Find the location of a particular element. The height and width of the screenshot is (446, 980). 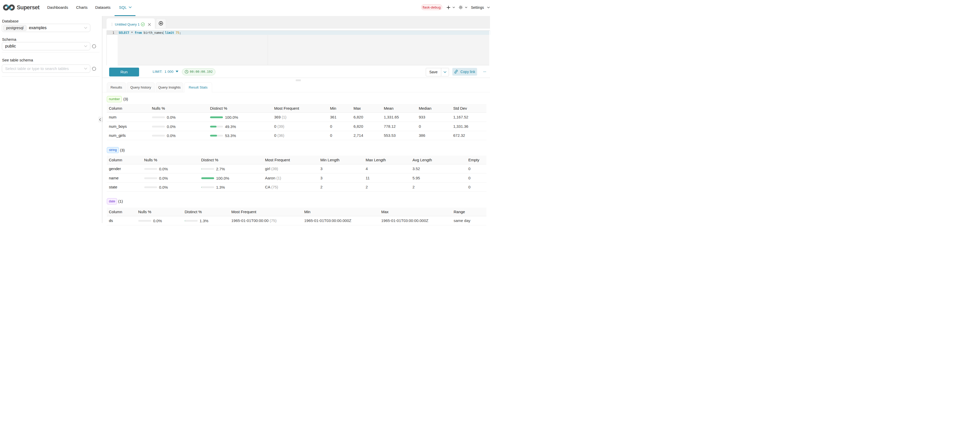

tab-result-stats: Result Stats is located at coordinates (198, 88).